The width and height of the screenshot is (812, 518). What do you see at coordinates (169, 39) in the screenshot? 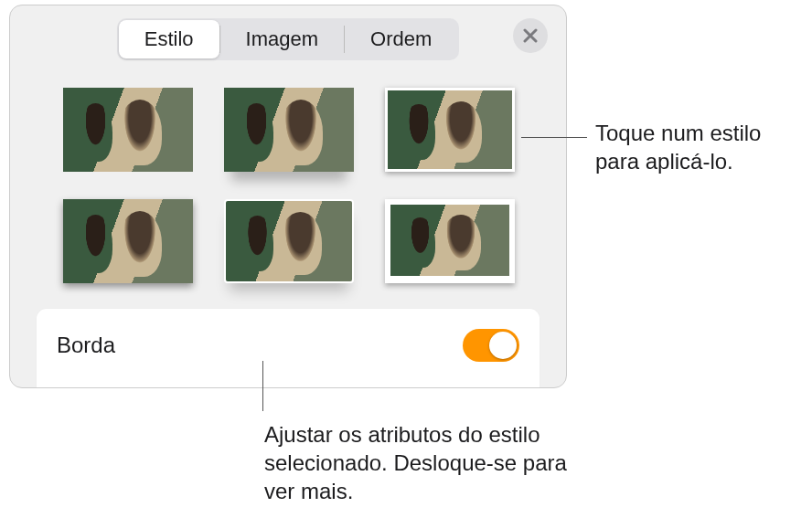
I see `tab-style: Estilo` at bounding box center [169, 39].